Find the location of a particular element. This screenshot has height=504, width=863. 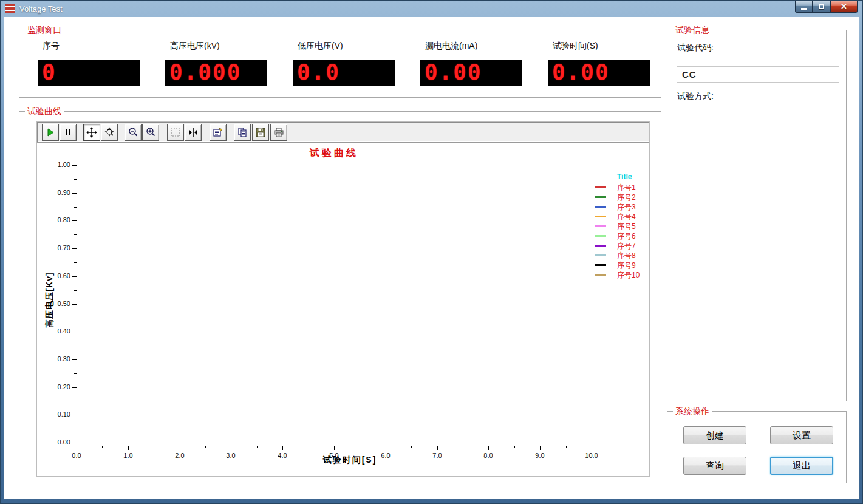

settings-button: 设置 is located at coordinates (802, 435).